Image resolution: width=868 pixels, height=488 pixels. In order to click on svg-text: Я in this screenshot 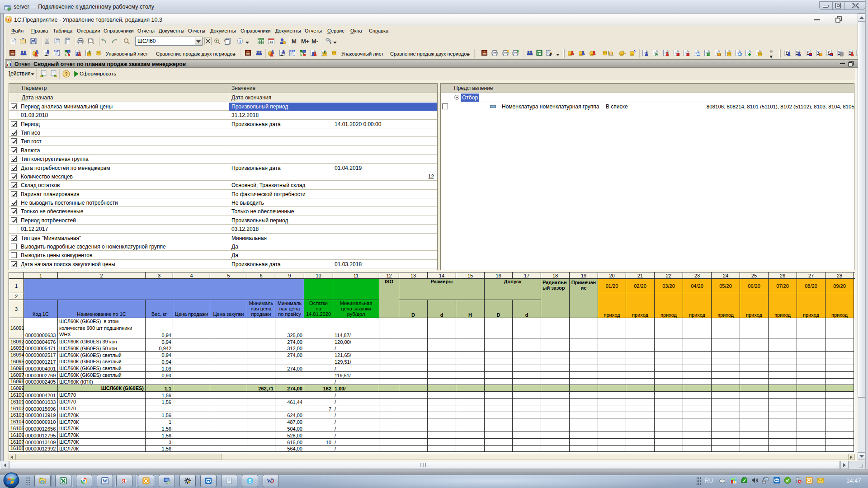, I will do `click(124, 481)`.